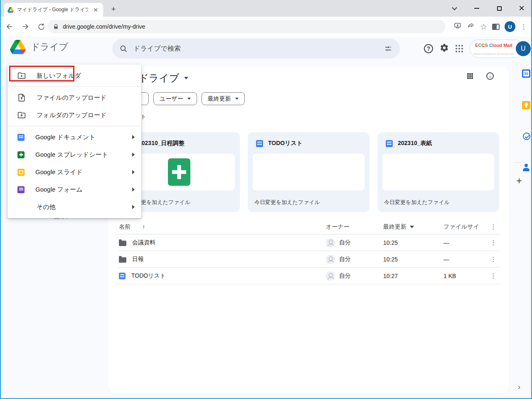 The height and width of the screenshot is (399, 532). Describe the element at coordinates (490, 76) in the screenshot. I see `info-icon: i` at that location.